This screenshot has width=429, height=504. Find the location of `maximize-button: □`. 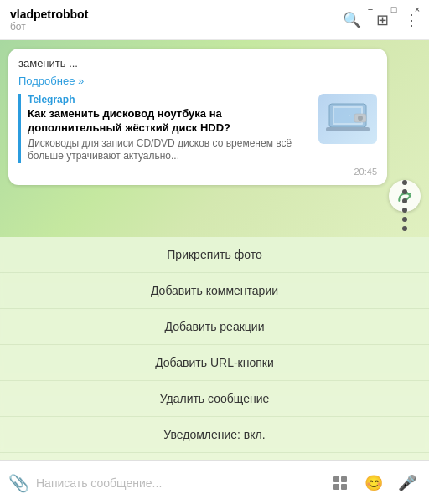

maximize-button: □ is located at coordinates (394, 9).